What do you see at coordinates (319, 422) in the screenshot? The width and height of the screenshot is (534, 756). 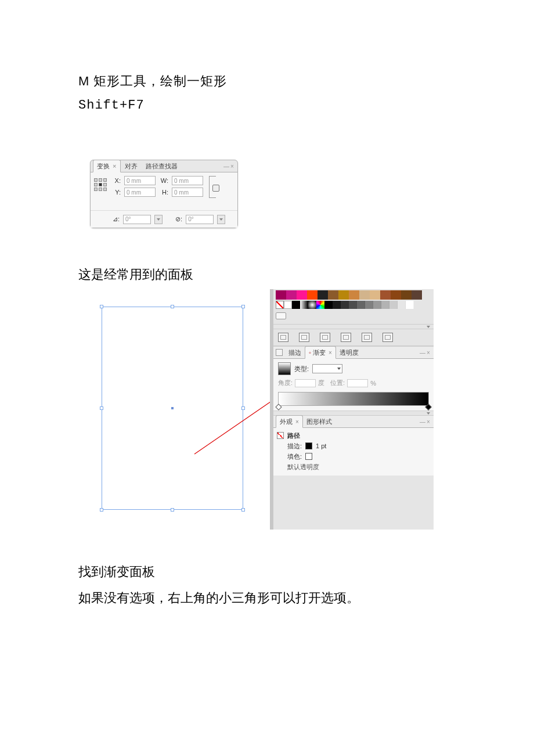 I see `tab-graphic-styles: 图形样式` at bounding box center [319, 422].